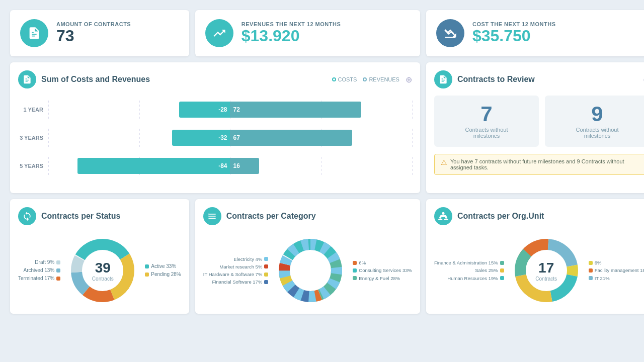 The image size is (644, 362). I want to click on review-number-milestones: 7, so click(487, 114).